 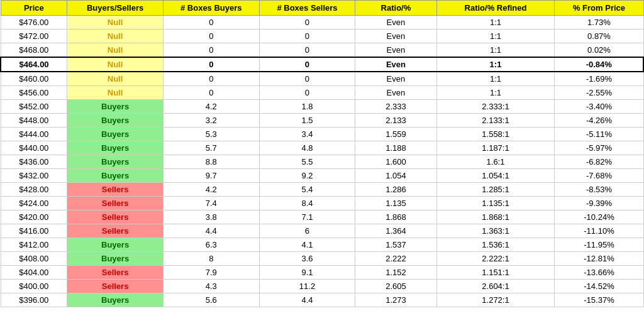 What do you see at coordinates (34, 134) in the screenshot?
I see `cell-price: $444.00` at bounding box center [34, 134].